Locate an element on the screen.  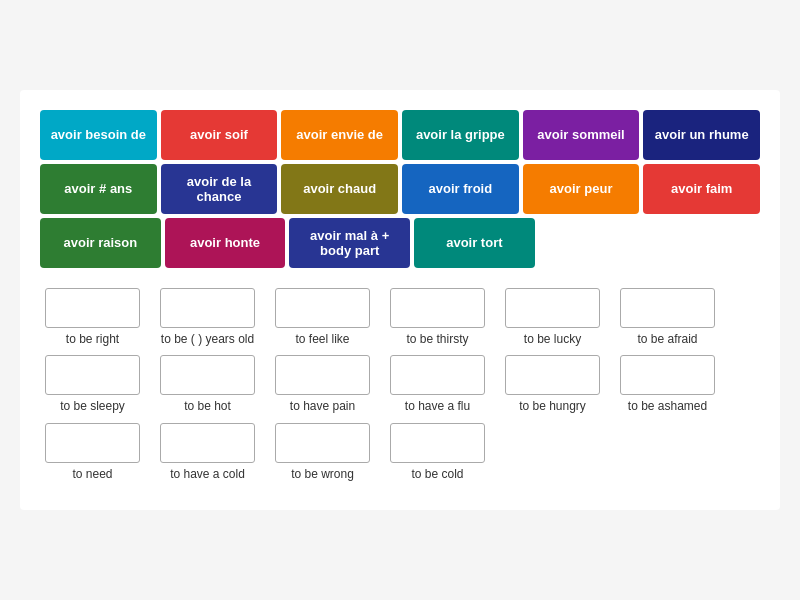
match-label-right: to be right is located at coordinates (92, 340).